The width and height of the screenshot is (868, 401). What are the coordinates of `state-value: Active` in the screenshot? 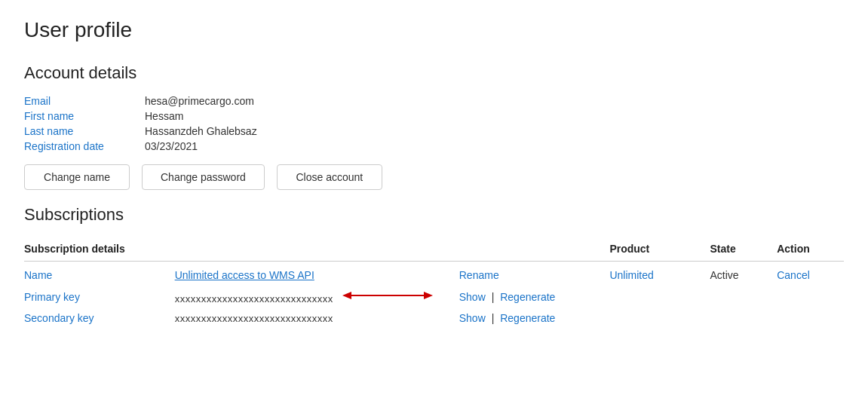 It's located at (724, 275).